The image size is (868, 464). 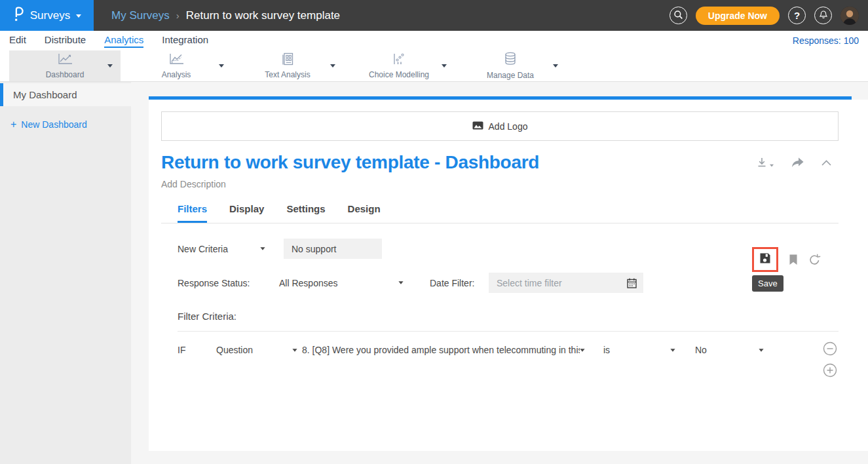 What do you see at coordinates (679, 16) in the screenshot?
I see `search-icon` at bounding box center [679, 16].